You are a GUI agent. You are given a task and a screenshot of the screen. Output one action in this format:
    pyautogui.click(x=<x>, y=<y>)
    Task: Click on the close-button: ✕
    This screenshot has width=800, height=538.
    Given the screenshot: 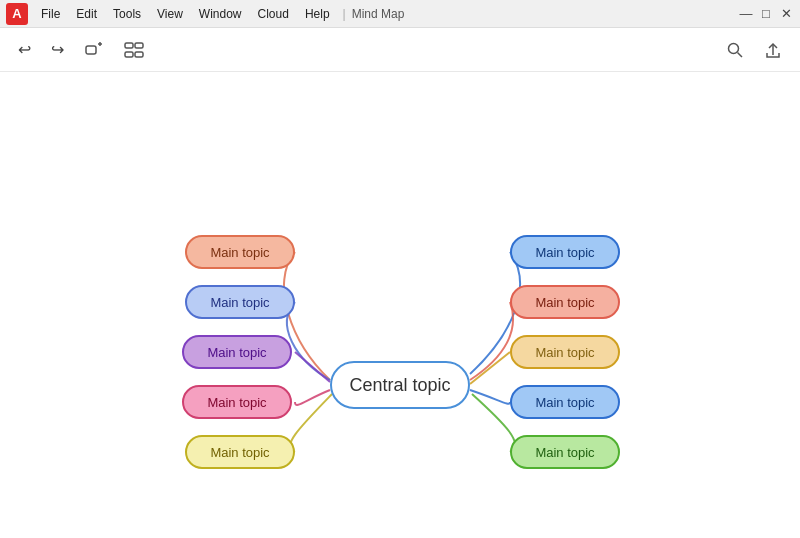 What is the action you would take?
    pyautogui.click(x=786, y=14)
    